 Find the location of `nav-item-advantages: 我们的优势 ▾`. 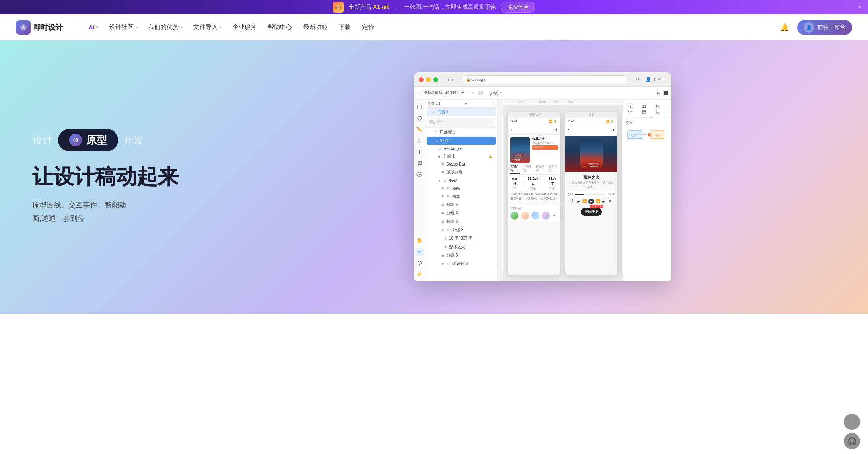

nav-item-advantages: 我们的优势 ▾ is located at coordinates (165, 27).